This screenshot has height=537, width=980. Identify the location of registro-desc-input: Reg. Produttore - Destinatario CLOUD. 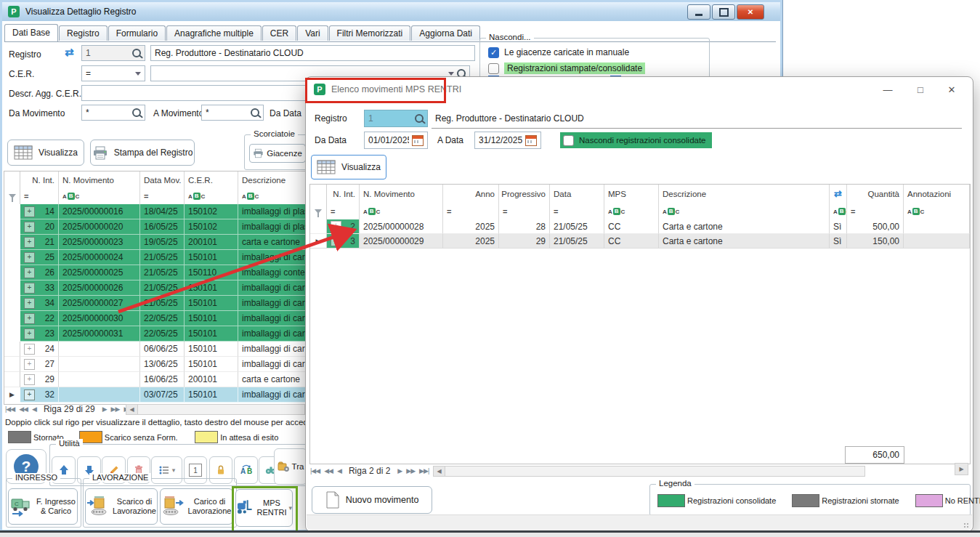
(312, 53).